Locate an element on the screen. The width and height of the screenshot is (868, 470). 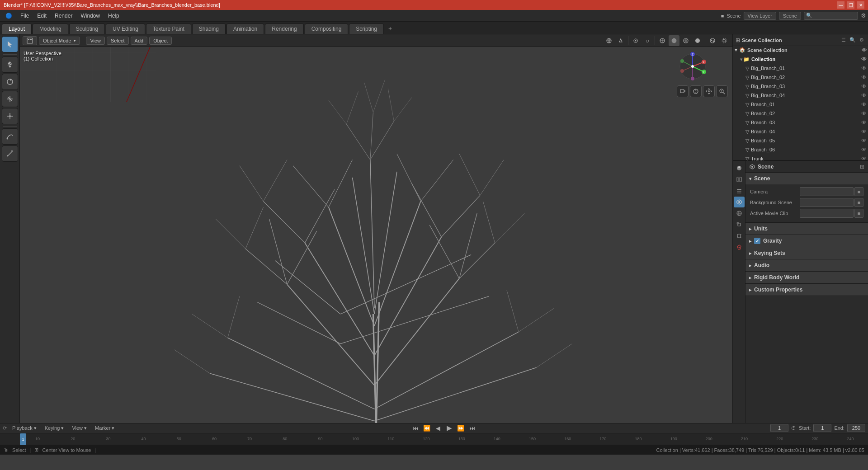
wireframe-shading-button is located at coordinates (662, 41).